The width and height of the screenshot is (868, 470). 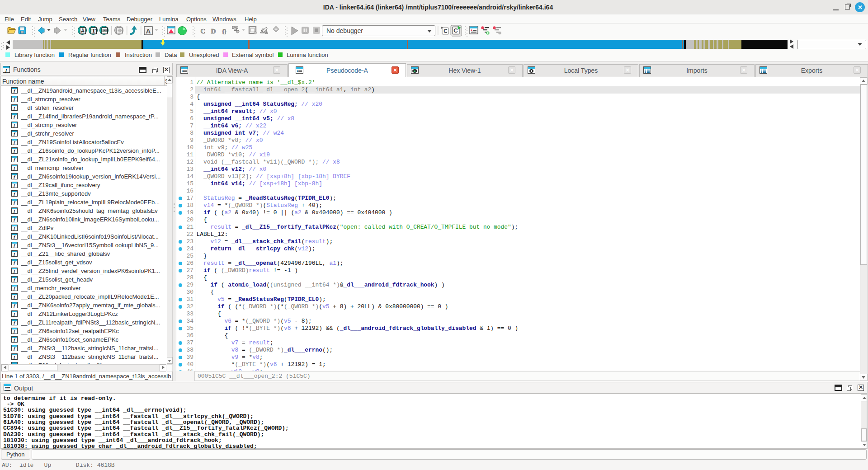 What do you see at coordinates (344, 31) in the screenshot?
I see `svg-text: No debugger` at bounding box center [344, 31].